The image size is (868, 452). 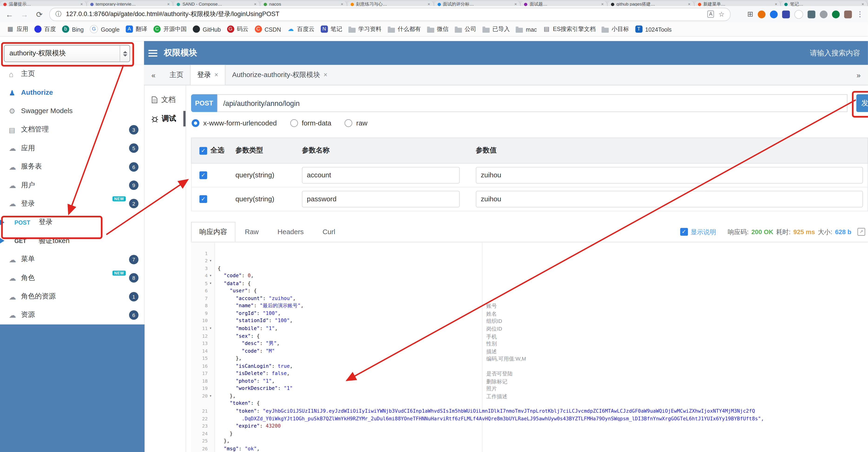 What do you see at coordinates (153, 53) in the screenshot?
I see `menu-toggle-icon` at bounding box center [153, 53].